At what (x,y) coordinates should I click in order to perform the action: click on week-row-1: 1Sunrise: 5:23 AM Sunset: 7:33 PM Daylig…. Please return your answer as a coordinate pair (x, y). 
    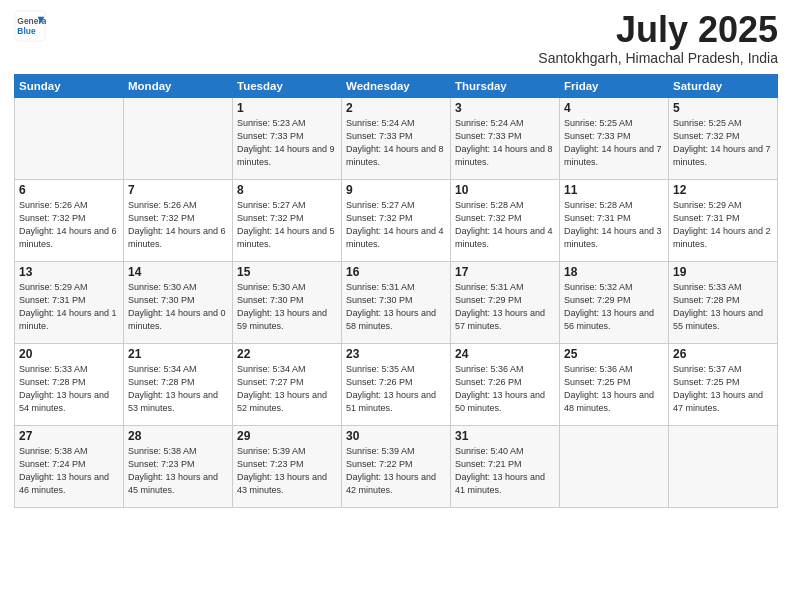
    Looking at the image, I should click on (396, 138).